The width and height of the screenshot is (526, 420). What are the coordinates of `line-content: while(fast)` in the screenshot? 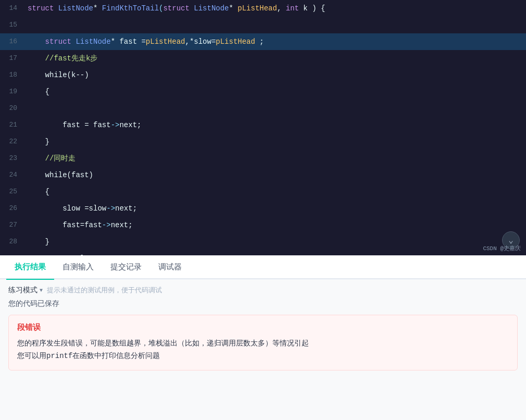 It's located at (275, 175).